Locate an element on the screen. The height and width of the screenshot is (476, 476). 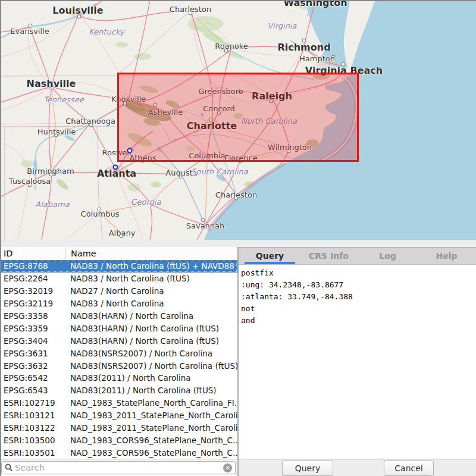
table-header: ID Name is located at coordinates (119, 253).